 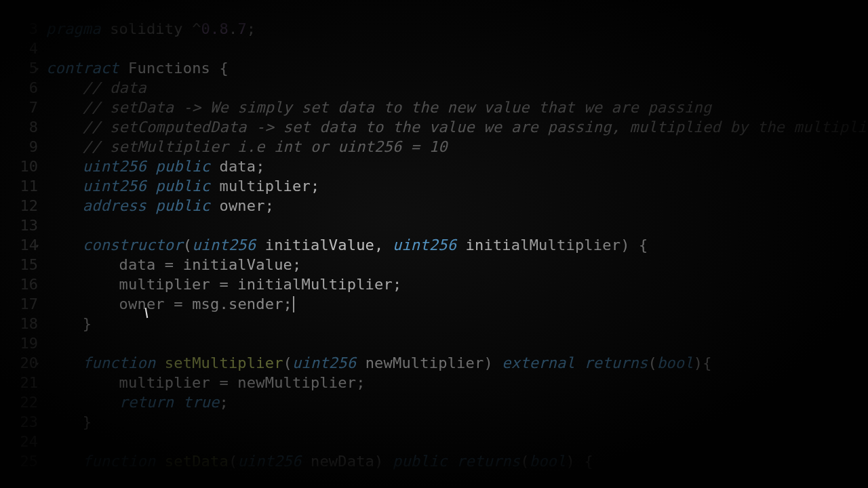 What do you see at coordinates (241, 206) in the screenshot?
I see `token-ident: owner` at bounding box center [241, 206].